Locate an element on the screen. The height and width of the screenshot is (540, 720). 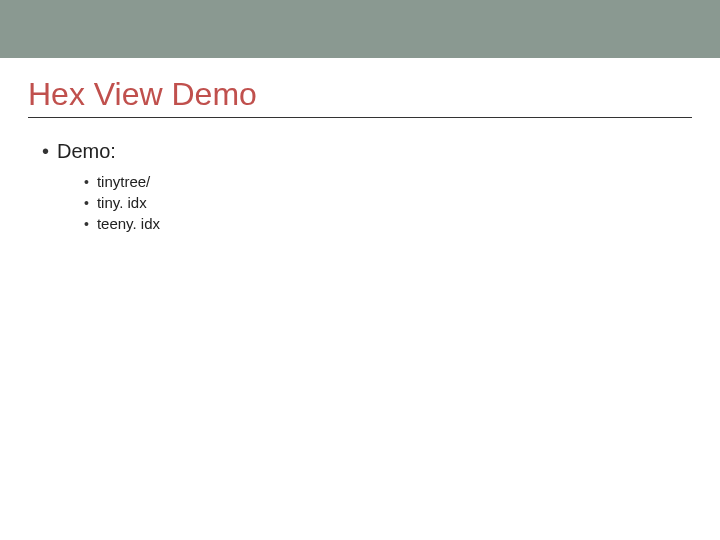
header-bar is located at coordinates (360, 29).